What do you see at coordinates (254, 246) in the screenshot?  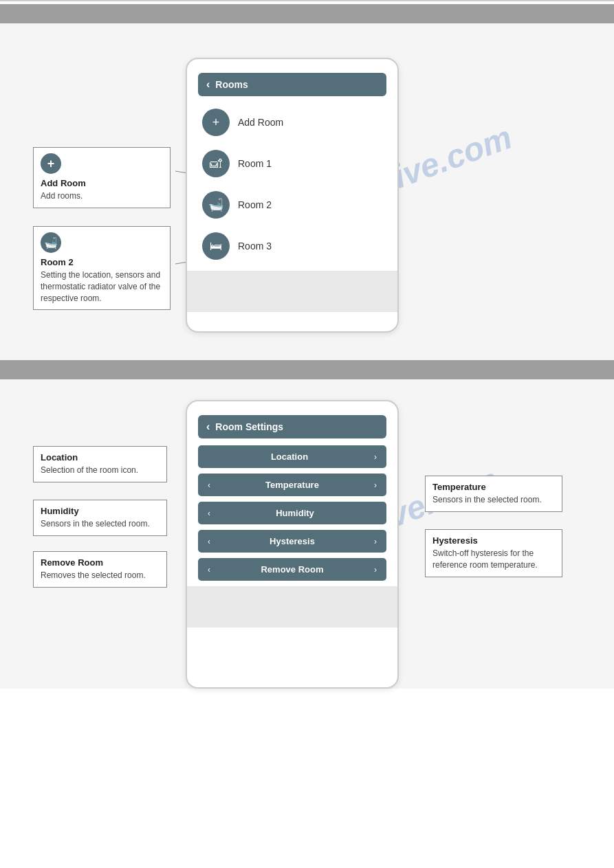 I see `room3-label: Room 3` at bounding box center [254, 246].